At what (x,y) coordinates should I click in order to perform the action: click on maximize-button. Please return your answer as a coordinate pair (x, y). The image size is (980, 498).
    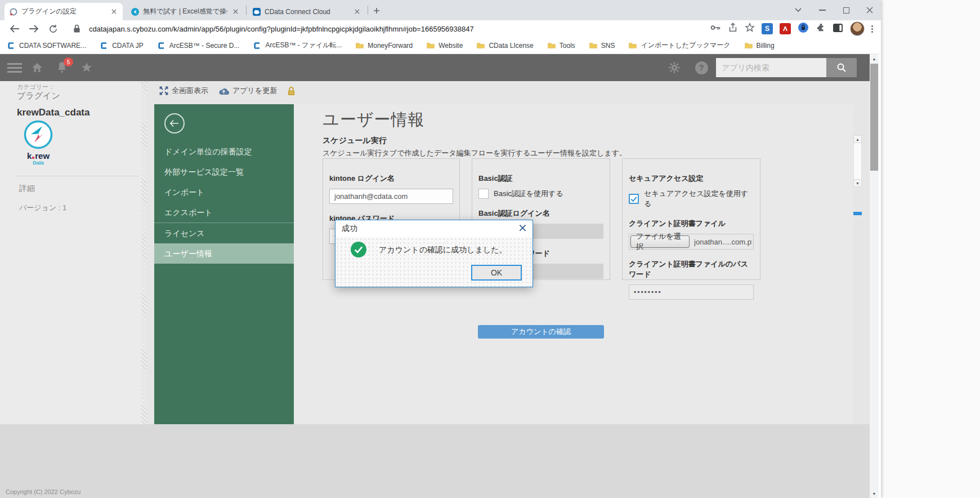
    Looking at the image, I should click on (846, 10).